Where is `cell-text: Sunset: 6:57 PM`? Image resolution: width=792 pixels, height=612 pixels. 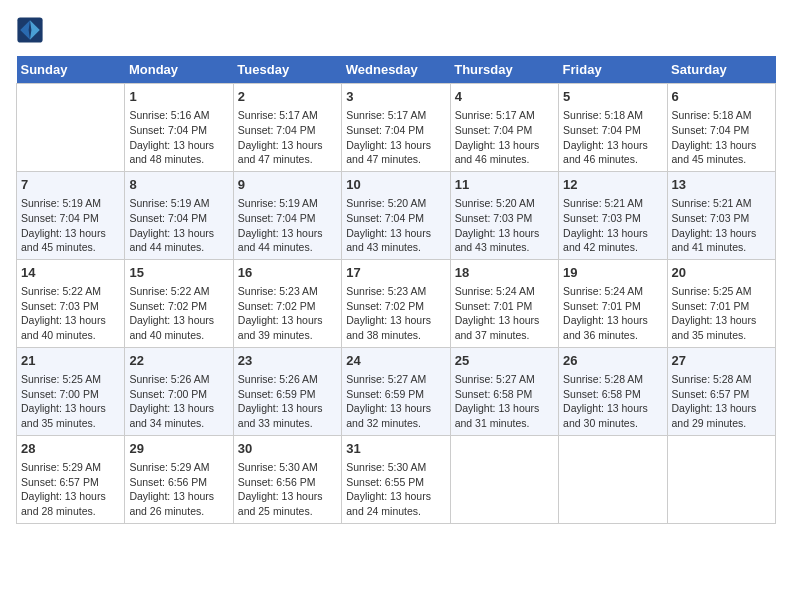 cell-text: Sunset: 6:57 PM is located at coordinates (722, 394).